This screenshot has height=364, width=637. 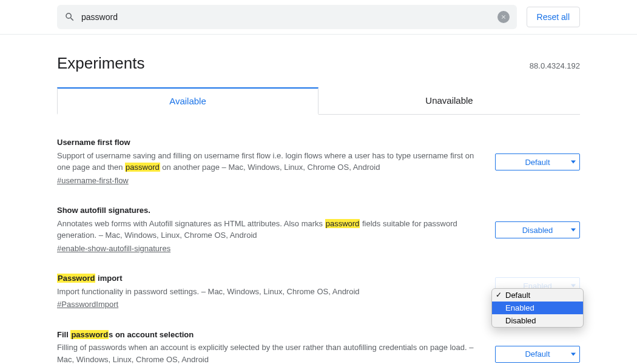 What do you see at coordinates (101, 63) in the screenshot?
I see `page-title: Experiments` at bounding box center [101, 63].